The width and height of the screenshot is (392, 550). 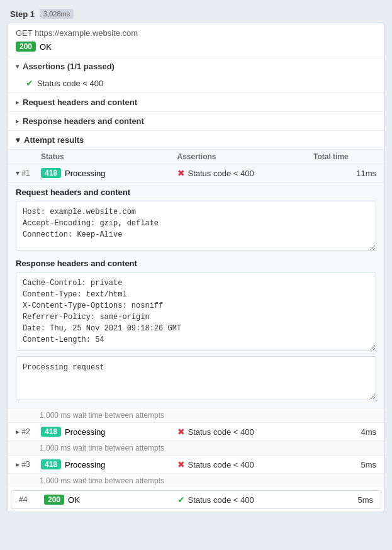 I want to click on attempt-num-3: ▸ #3, so click(x=28, y=464).